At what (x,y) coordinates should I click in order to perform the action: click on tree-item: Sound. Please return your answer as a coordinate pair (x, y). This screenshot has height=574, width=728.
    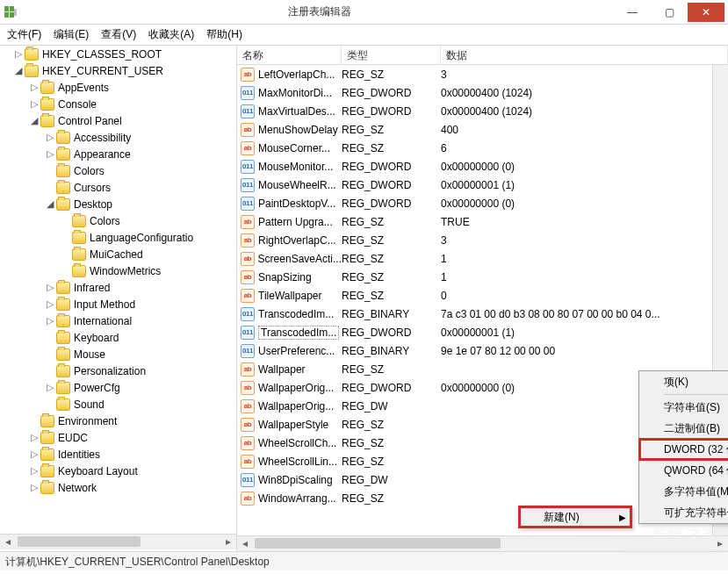
    Looking at the image, I should click on (118, 404).